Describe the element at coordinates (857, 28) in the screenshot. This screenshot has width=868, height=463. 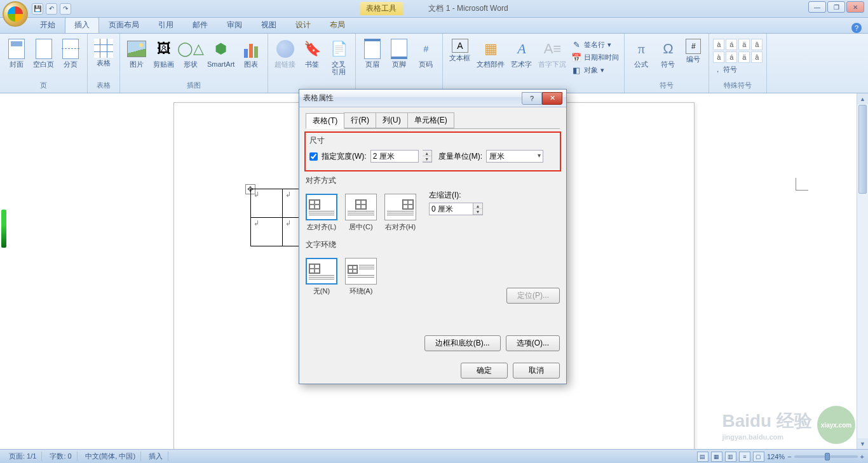
I see `help-icon: ?` at that location.